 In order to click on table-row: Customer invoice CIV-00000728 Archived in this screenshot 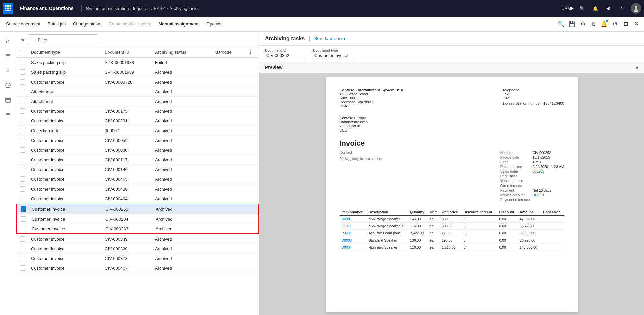, I will do `click(137, 82)`.